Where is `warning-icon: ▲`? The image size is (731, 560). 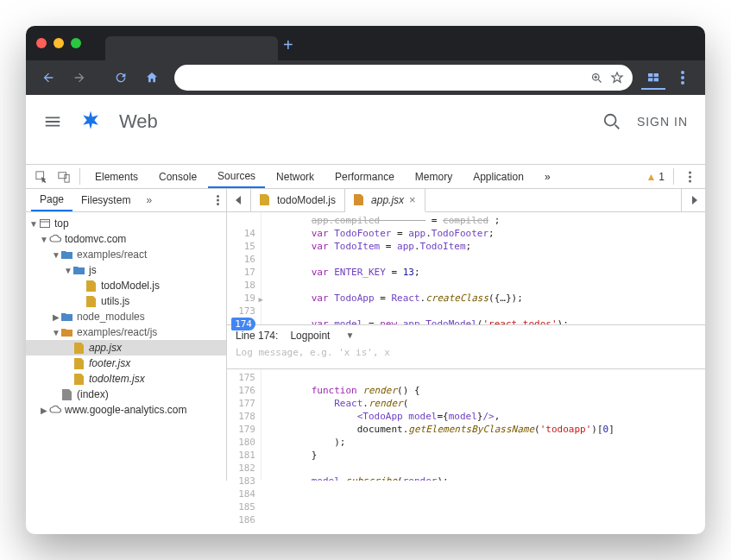
warning-icon: ▲ is located at coordinates (651, 177).